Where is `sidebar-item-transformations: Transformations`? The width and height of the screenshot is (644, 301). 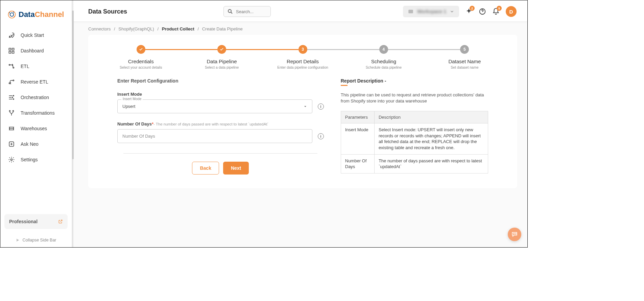 sidebar-item-transformations: Transformations is located at coordinates (36, 113).